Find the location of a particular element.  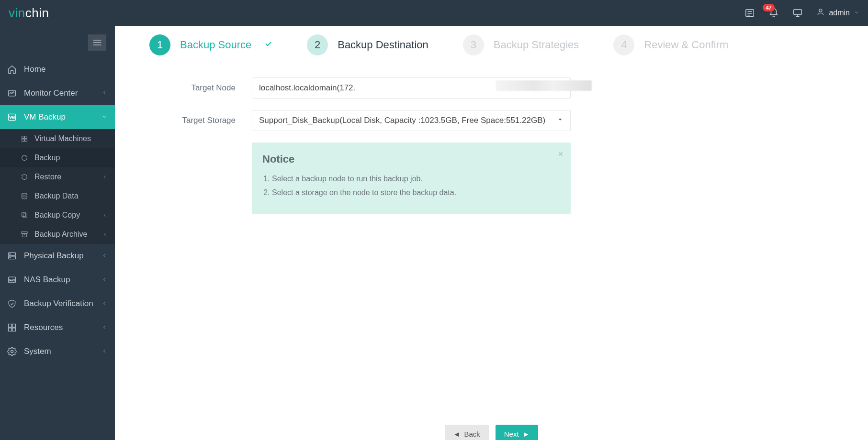

logo-suffix: chin is located at coordinates (37, 13).